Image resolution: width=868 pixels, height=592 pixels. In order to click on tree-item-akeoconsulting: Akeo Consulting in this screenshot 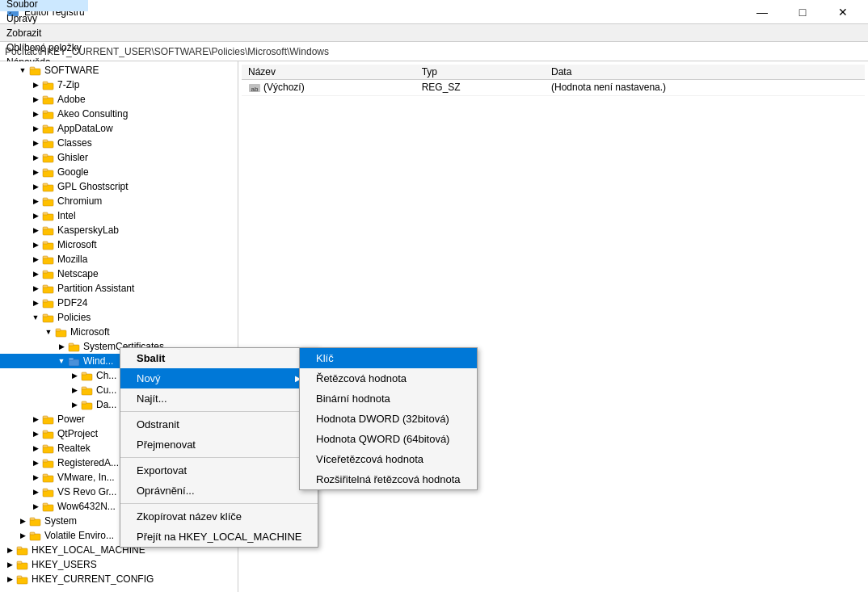, I will do `click(119, 114)`.